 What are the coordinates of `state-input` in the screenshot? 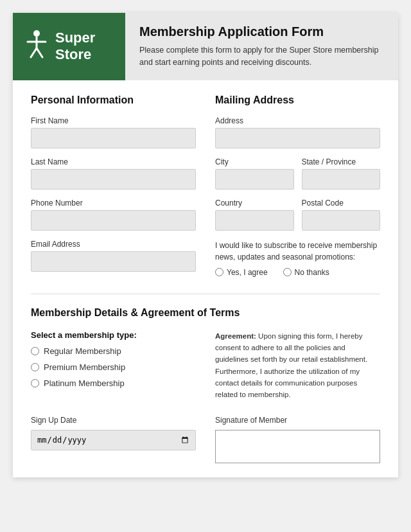 It's located at (342, 179).